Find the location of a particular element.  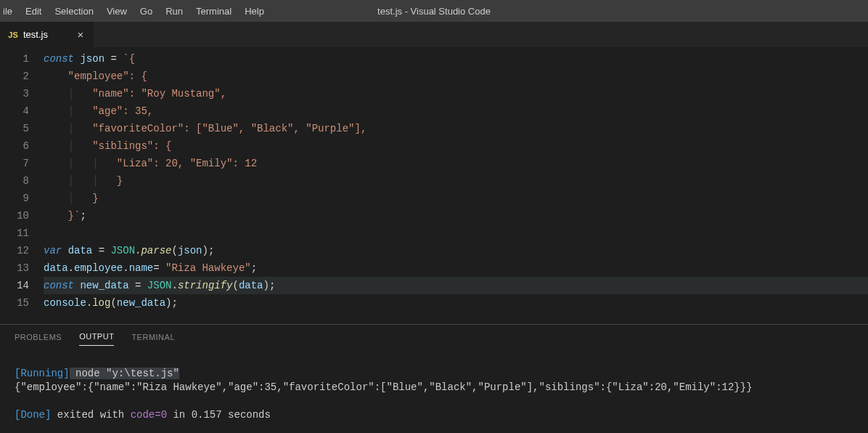

line-number-gutter: 123456789101112131415 is located at coordinates (22, 186).